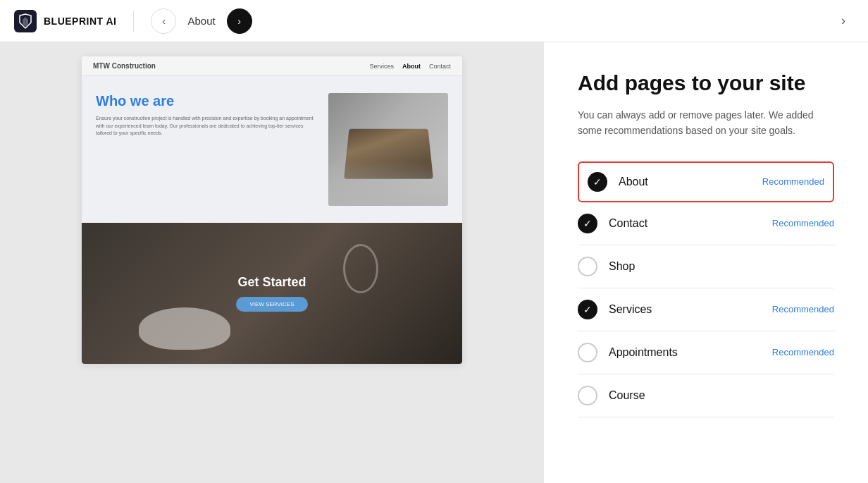 The height and width of the screenshot is (483, 868). Describe the element at coordinates (202, 21) in the screenshot. I see `nav-page-title: About` at that location.